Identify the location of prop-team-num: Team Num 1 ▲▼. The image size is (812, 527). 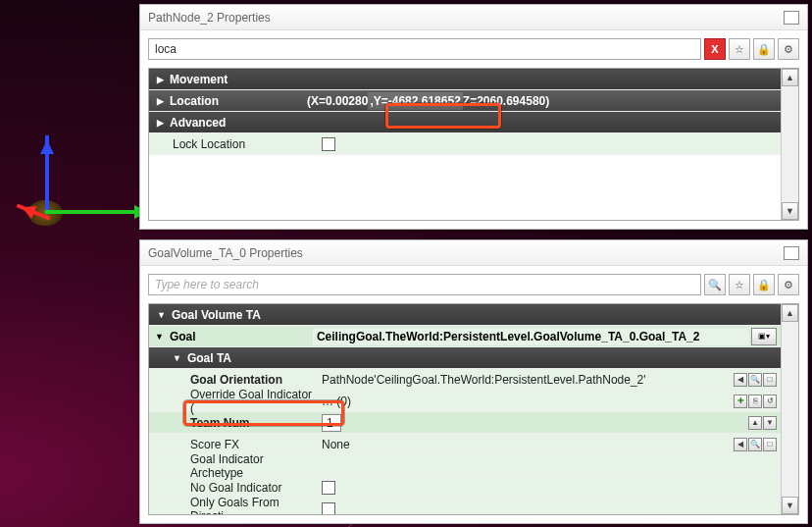
(474, 423).